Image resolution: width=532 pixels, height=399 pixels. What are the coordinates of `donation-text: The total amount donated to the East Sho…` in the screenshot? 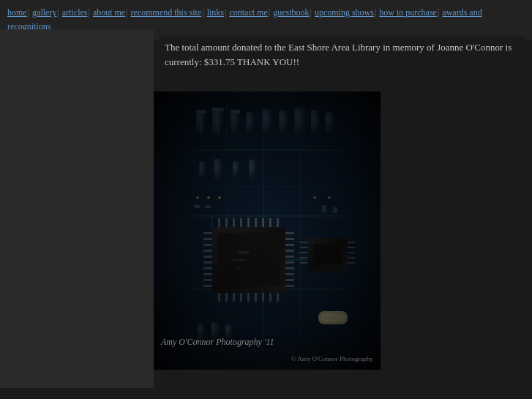 It's located at (338, 54).